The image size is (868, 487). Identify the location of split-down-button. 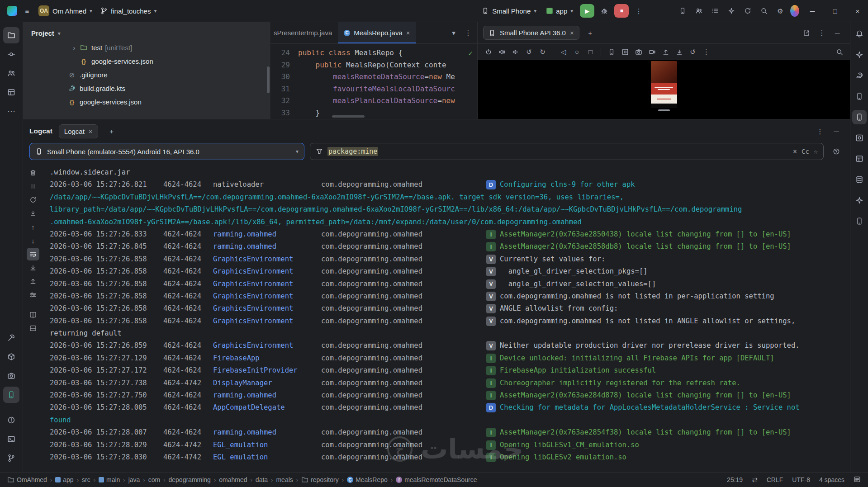
(33, 328).